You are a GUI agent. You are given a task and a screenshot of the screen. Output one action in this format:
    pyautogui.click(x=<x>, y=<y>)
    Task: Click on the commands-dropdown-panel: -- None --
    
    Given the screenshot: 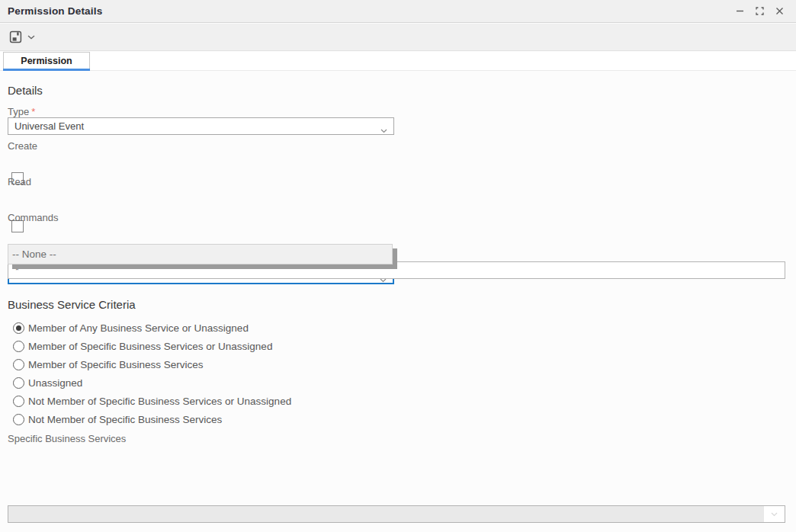 What is the action you would take?
    pyautogui.click(x=200, y=255)
    